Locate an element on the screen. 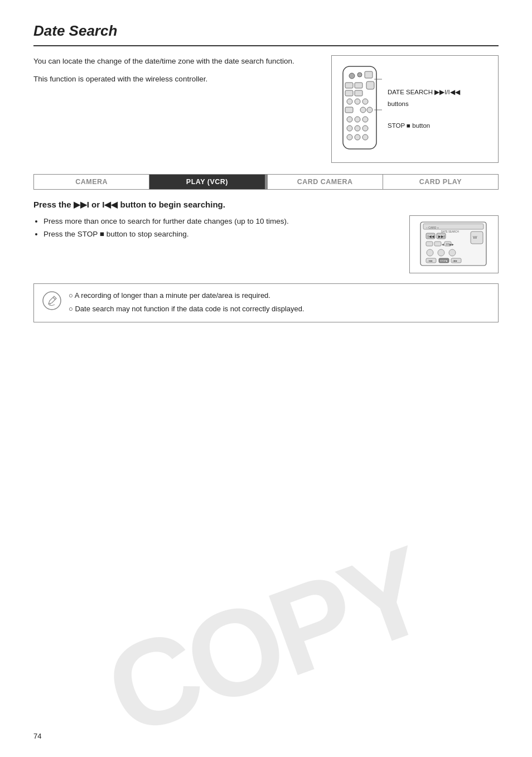 Image resolution: width=532 pixels, height=757 pixels. remote-labels: DATE SEARCH ▶▶I/I◀◀ buttons STOP ■ butto… is located at coordinates (424, 109).